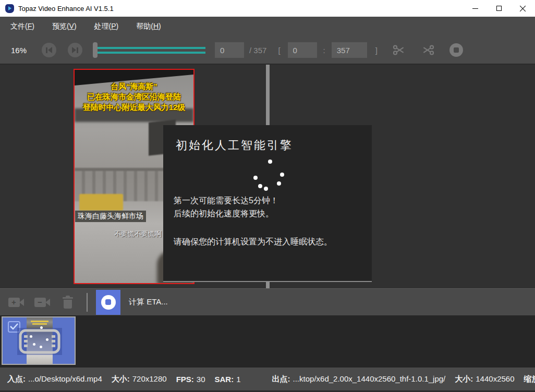  Describe the element at coordinates (68, 302) in the screenshot. I see `delete-video-button` at that location.